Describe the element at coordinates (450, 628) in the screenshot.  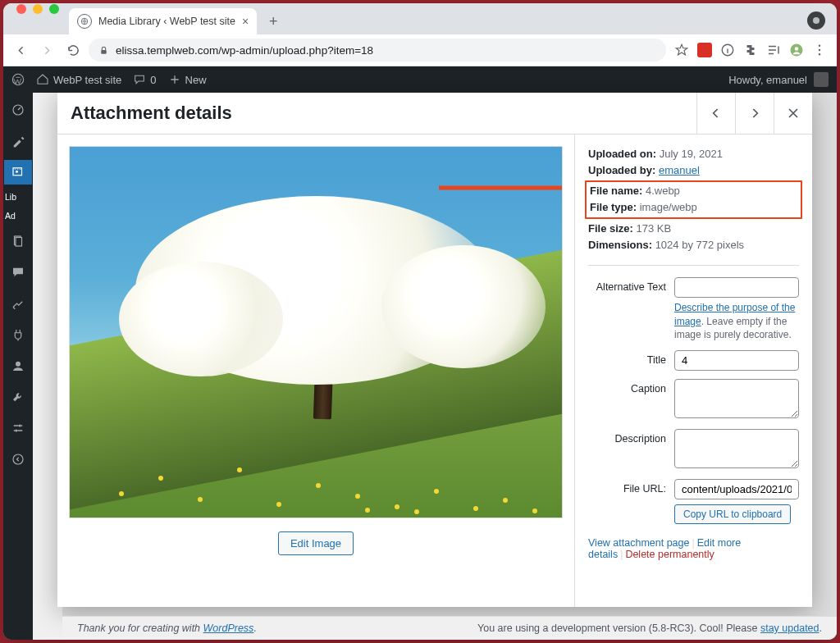
I see `wp-footer: Thank you for creating with WordPress. Y…` at that location.